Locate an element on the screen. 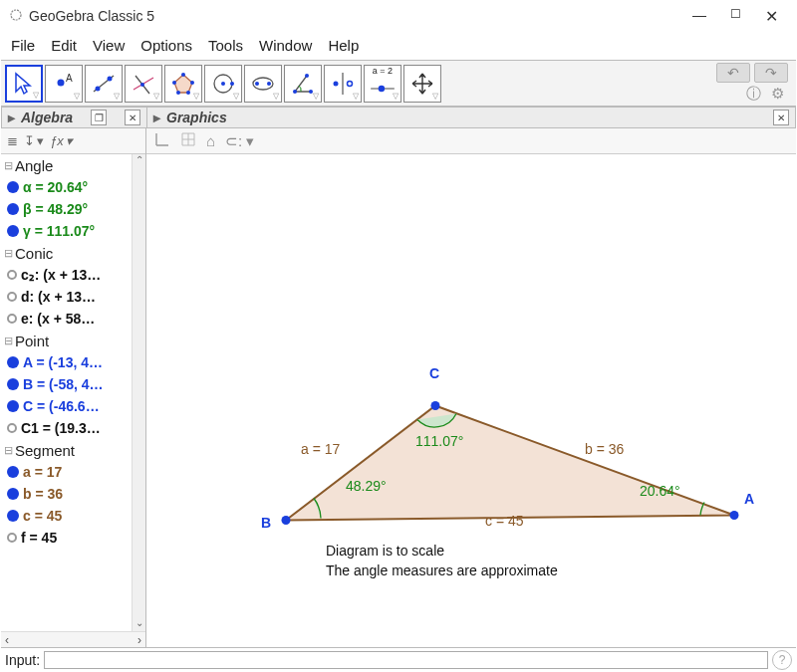 This screenshot has height=672, width=797. item-a: a = 17 is located at coordinates (42, 472).